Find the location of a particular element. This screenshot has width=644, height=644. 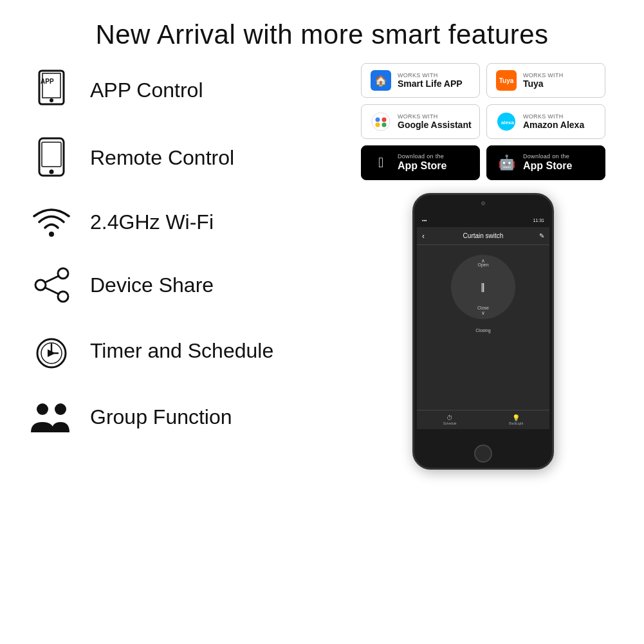

google-badge-icon is located at coordinates (381, 122).